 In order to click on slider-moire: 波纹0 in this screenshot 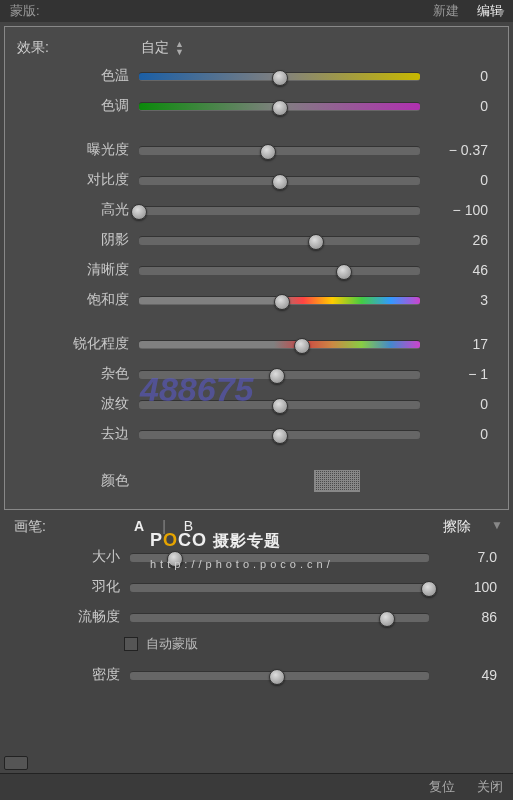, I will do `click(254, 404)`.